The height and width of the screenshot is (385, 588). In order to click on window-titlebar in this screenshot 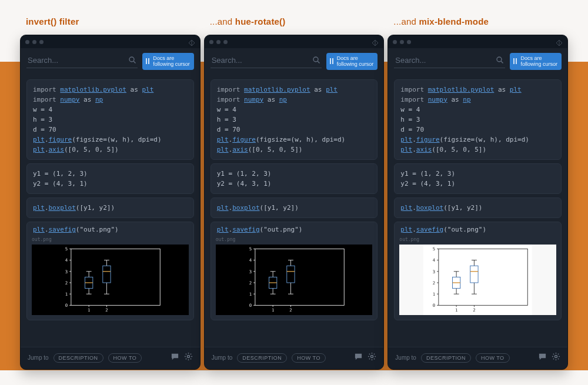, I will do `click(477, 42)`.